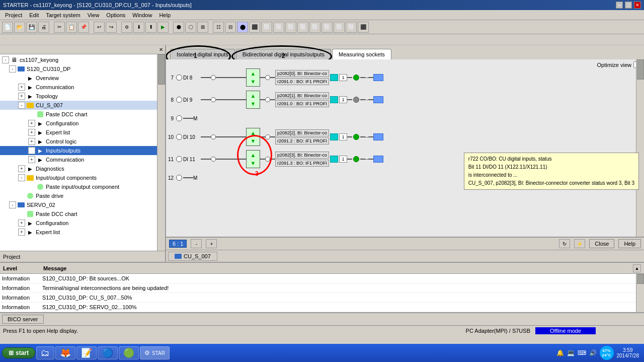 Image resolution: width=644 pixels, height=362 pixels. What do you see at coordinates (161, 49) in the screenshot?
I see `panel-close-icon: ✕` at bounding box center [161, 49].